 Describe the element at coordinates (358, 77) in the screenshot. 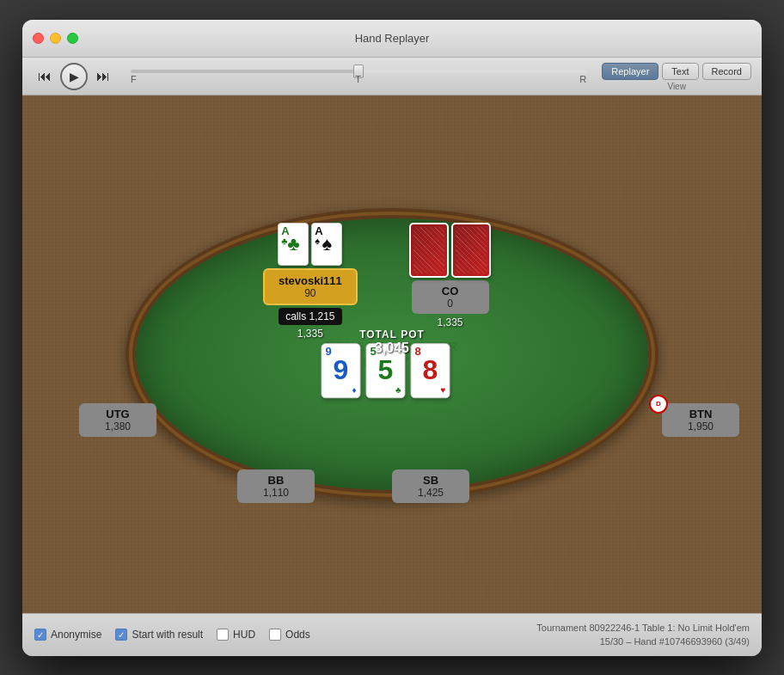

I see `progress-slider-container: F T R` at that location.